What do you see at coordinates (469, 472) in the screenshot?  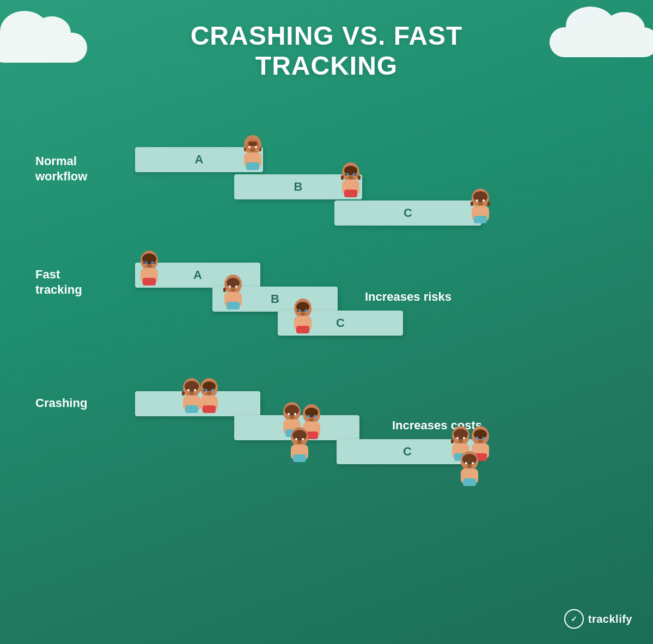 I see `avatar-crash-c3` at bounding box center [469, 472].